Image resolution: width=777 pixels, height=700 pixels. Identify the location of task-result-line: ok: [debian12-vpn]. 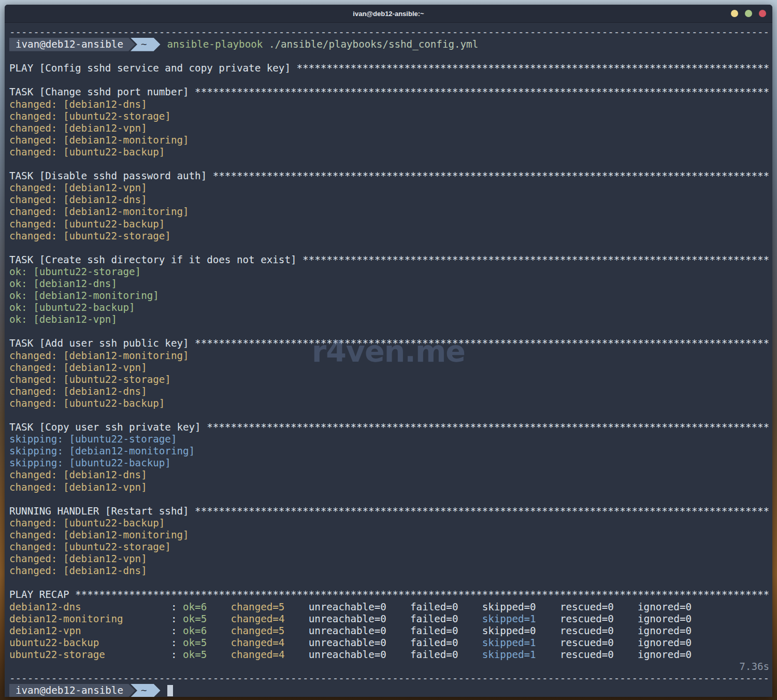
(391, 319).